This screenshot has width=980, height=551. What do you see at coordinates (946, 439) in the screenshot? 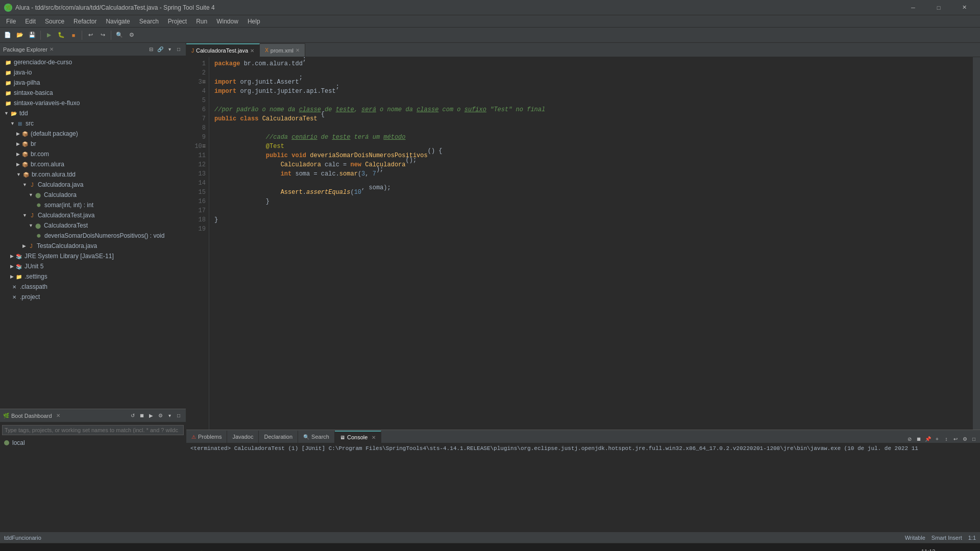
I see `console-scroll-btn: ↕` at bounding box center [946, 439].